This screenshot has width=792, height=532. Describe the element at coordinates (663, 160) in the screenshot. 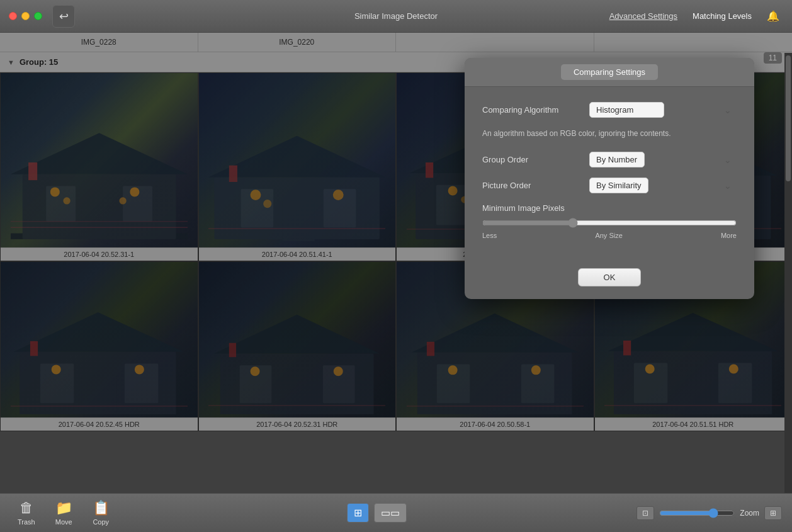

I see `group-order-select-wrapper: By Number By Date By Size` at that location.